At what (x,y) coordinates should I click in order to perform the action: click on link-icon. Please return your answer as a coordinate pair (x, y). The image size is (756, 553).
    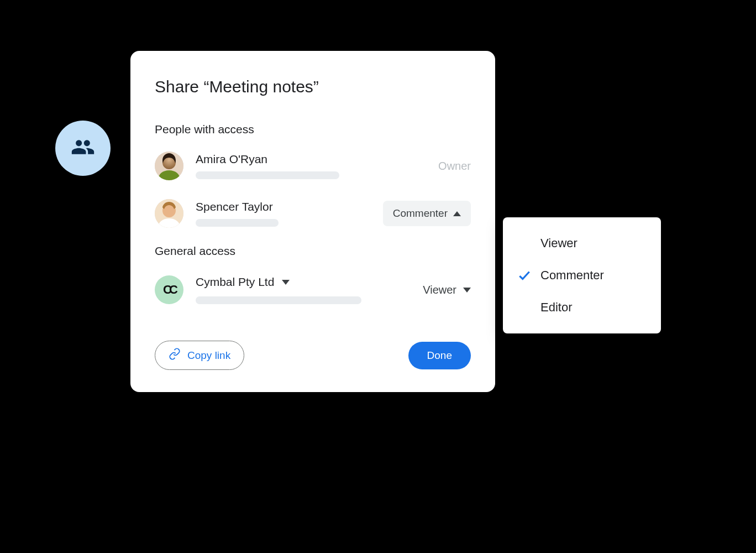
    Looking at the image, I should click on (175, 355).